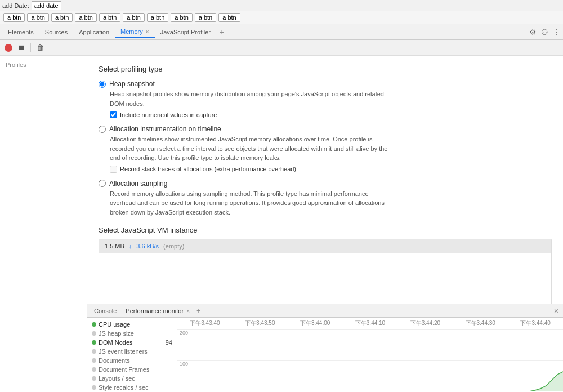  Describe the element at coordinates (331, 115) in the screenshot. I see `include-numerical-row: Include numerical values in capture` at that location.